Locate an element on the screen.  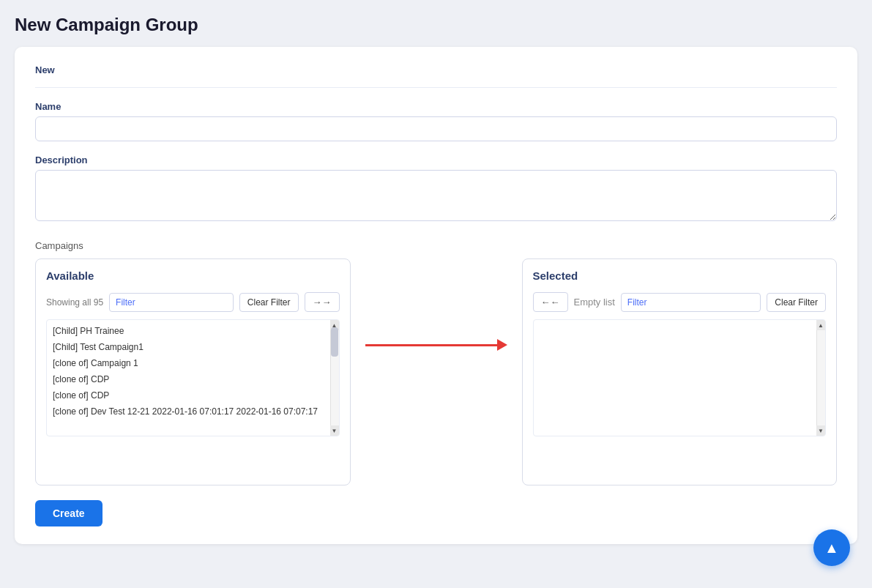
available-toolbar: Showing all 95 Clear Filter →→ is located at coordinates (193, 302).